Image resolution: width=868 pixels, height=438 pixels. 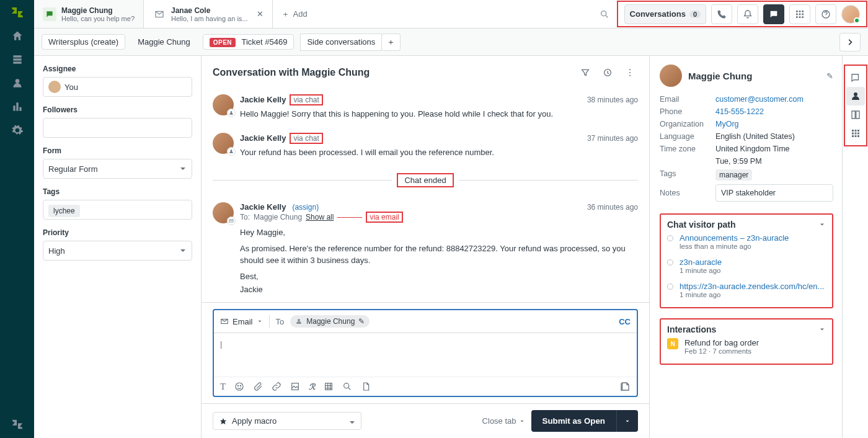 What do you see at coordinates (118, 87) in the screenshot?
I see `assignee-input: You` at bounding box center [118, 87].